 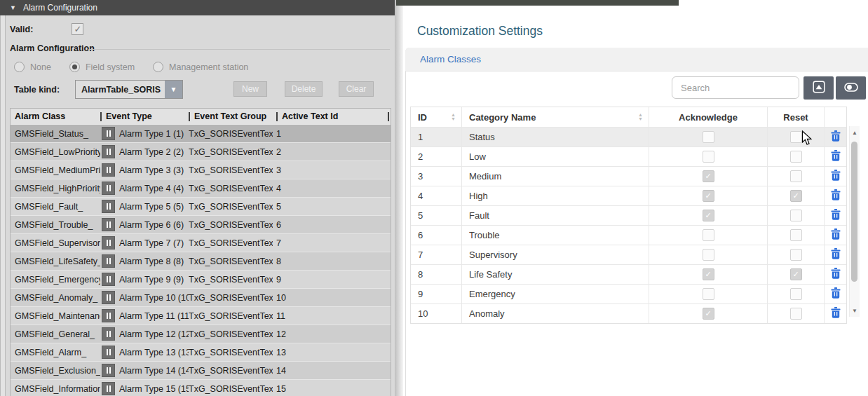 What do you see at coordinates (201, 334) in the screenshot?
I see `table-row: GMSField_General_ Alarm Type 12 (12) TxG…` at bounding box center [201, 334].